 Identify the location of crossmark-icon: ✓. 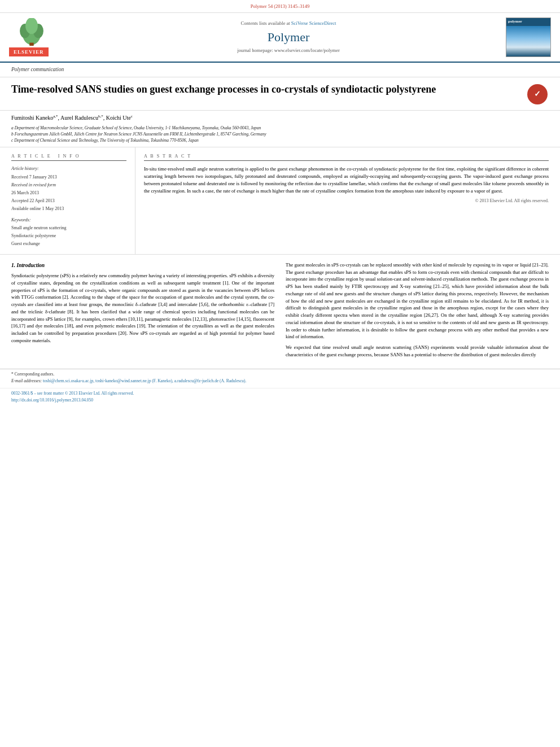
(537, 94).